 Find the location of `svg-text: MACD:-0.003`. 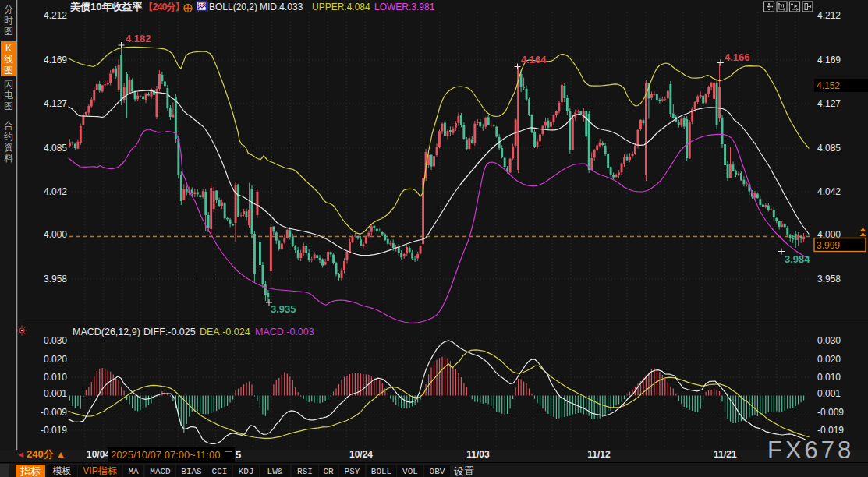

svg-text: MACD:-0.003 is located at coordinates (285, 332).